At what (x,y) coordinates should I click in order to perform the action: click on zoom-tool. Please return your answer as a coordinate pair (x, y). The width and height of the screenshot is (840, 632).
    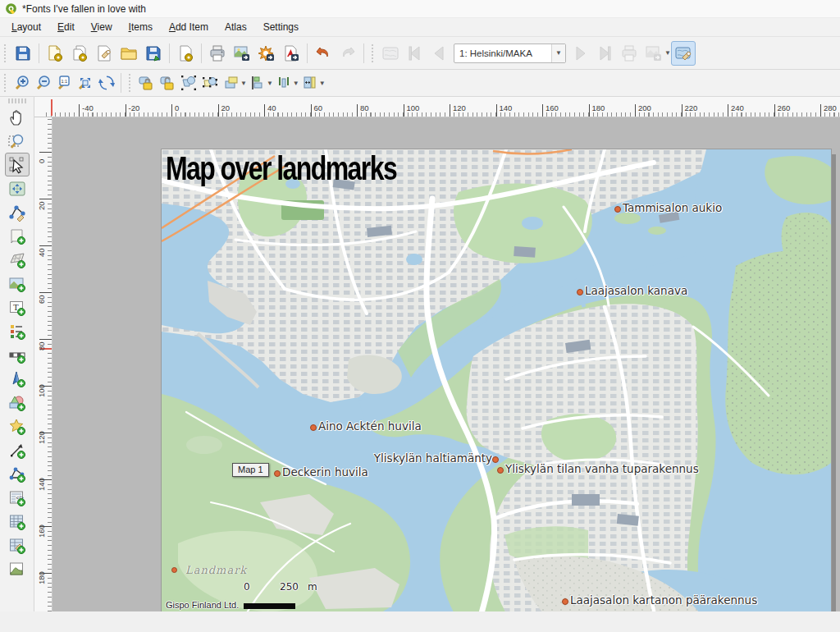
    Looking at the image, I should click on (17, 141).